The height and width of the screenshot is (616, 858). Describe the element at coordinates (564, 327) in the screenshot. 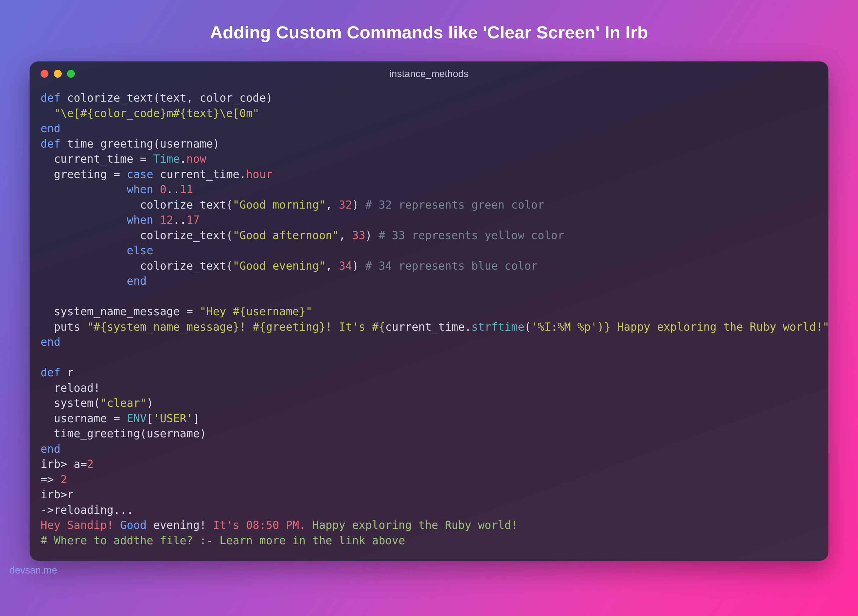

I see `string-literal: '%I:%M %p'` at that location.